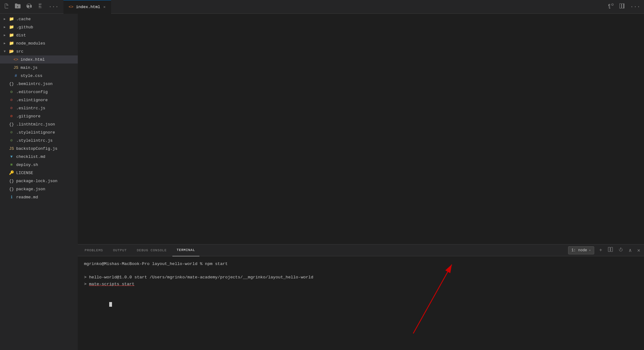  Describe the element at coordinates (39, 100) in the screenshot. I see `sidebar-item-eslintignore: ⊘ .eslintignore` at that location.